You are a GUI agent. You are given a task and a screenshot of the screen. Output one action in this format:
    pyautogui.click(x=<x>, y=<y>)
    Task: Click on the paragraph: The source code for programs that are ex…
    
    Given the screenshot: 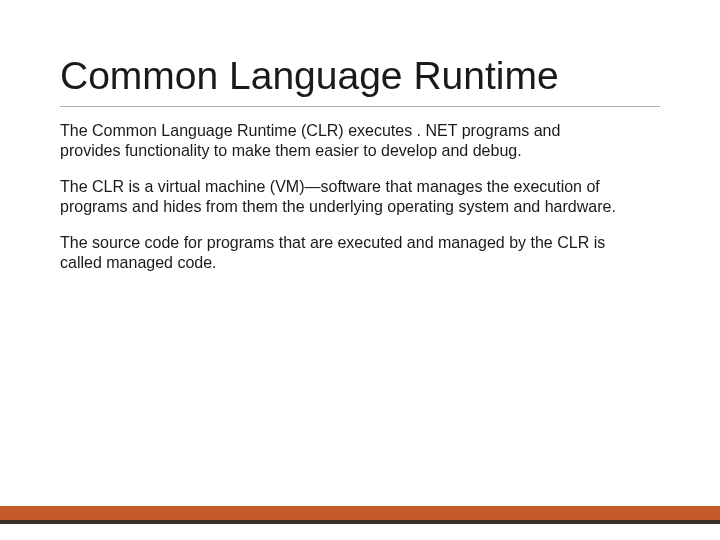 What is the action you would take?
    pyautogui.click(x=340, y=253)
    